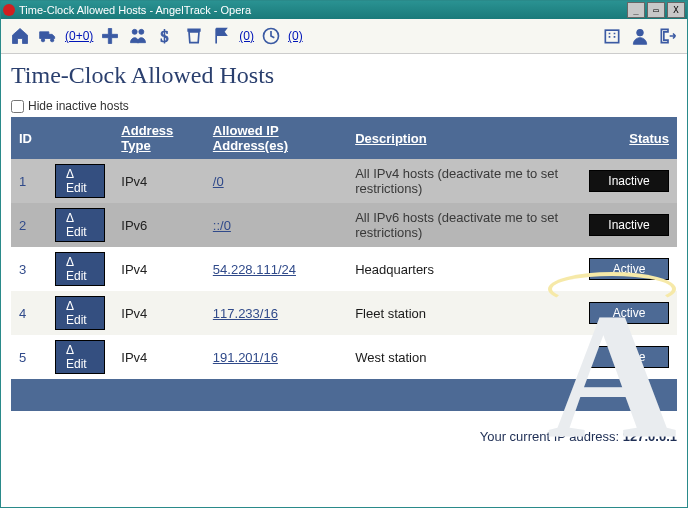 Image resolution: width=688 pixels, height=508 pixels. Describe the element at coordinates (29, 313) in the screenshot. I see `row-index: 4` at that location.